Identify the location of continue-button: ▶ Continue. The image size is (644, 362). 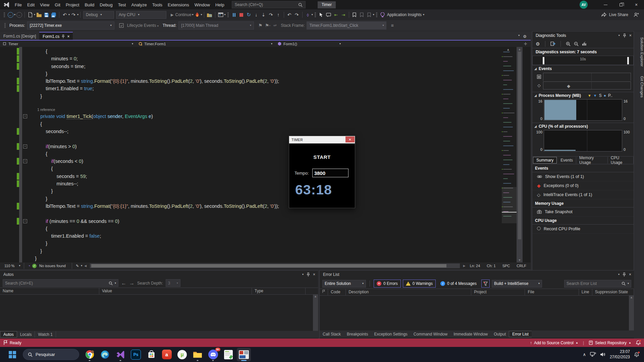
(181, 15).